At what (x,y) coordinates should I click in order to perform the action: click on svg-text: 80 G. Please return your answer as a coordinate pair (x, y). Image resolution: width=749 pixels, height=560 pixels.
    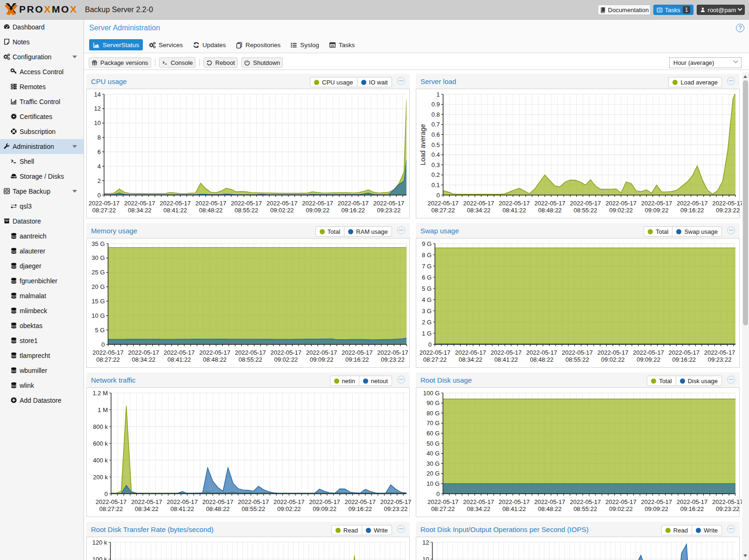
    Looking at the image, I should click on (433, 413).